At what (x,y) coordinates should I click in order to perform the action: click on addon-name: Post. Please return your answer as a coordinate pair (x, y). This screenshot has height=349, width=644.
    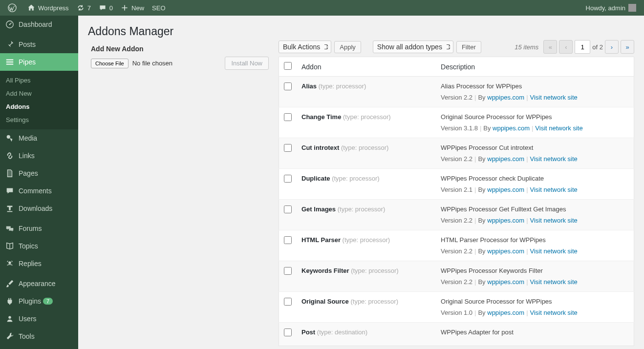
    Looking at the image, I should click on (308, 332).